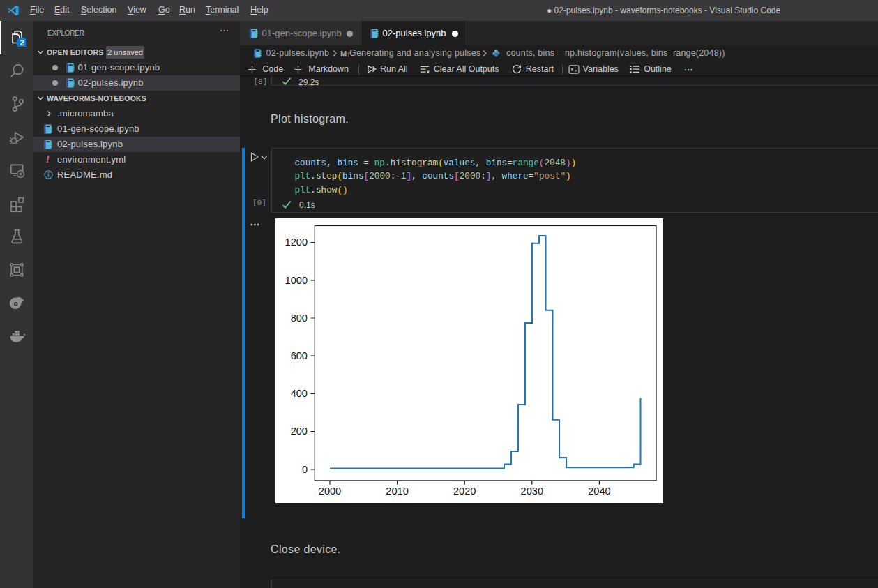  I want to click on svg-text: 800, so click(299, 318).